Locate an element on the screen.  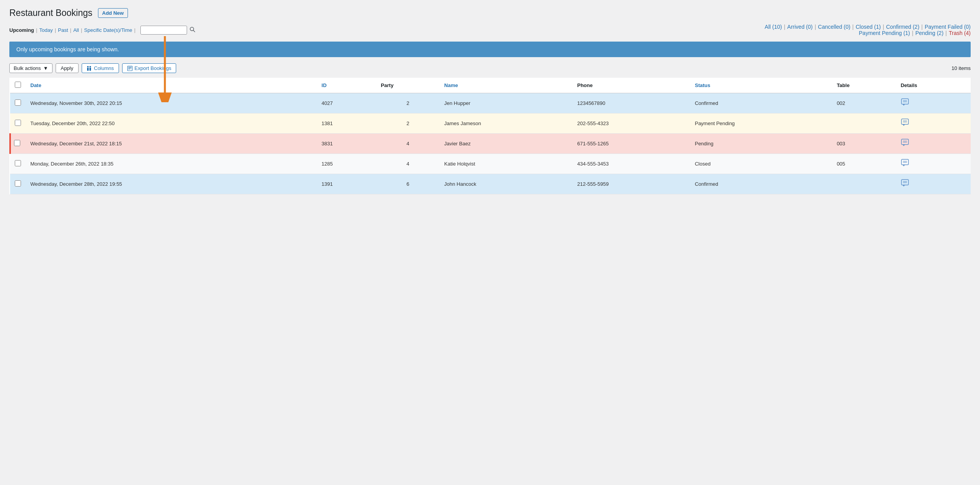
status-confirmed: Confirmed (2) is located at coordinates (903, 27).